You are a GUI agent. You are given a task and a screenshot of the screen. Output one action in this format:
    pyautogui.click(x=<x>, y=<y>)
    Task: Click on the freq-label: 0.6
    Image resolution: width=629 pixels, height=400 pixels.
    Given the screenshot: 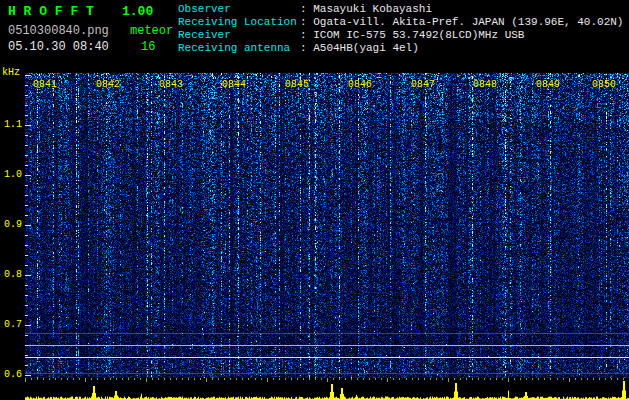 What is the action you would take?
    pyautogui.click(x=11, y=374)
    